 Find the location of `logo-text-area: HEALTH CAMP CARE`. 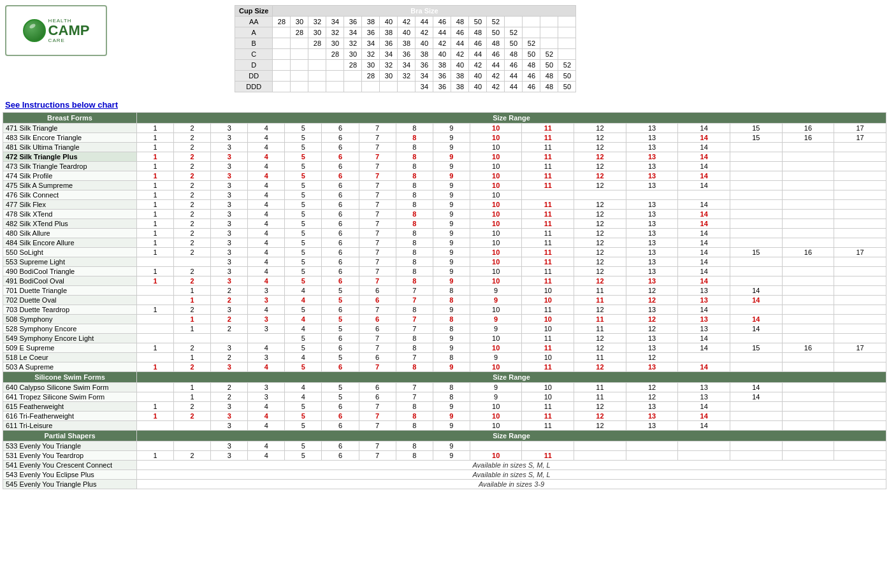

logo-text-area: HEALTH CAMP CARE is located at coordinates (69, 31).